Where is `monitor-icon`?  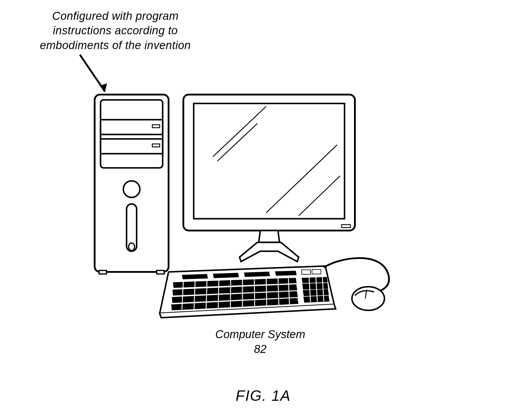 monitor-icon is located at coordinates (269, 178).